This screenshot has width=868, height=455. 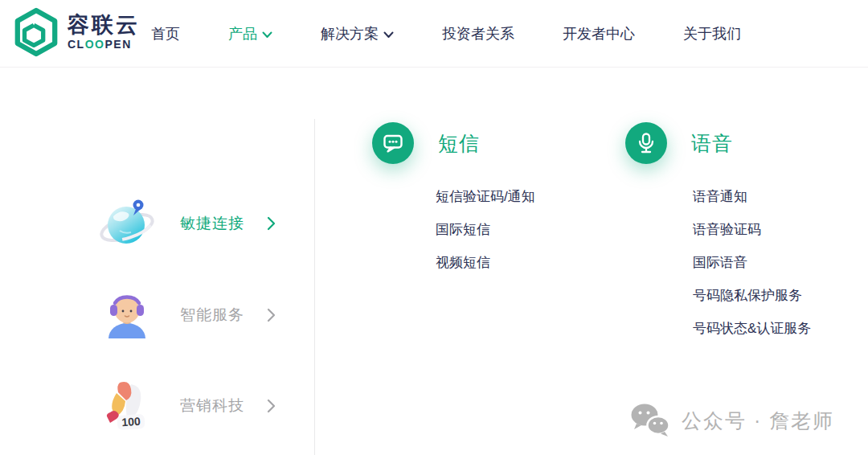 I want to click on sidebar-item-marketing-tech: 100 营销科技, so click(x=199, y=406).